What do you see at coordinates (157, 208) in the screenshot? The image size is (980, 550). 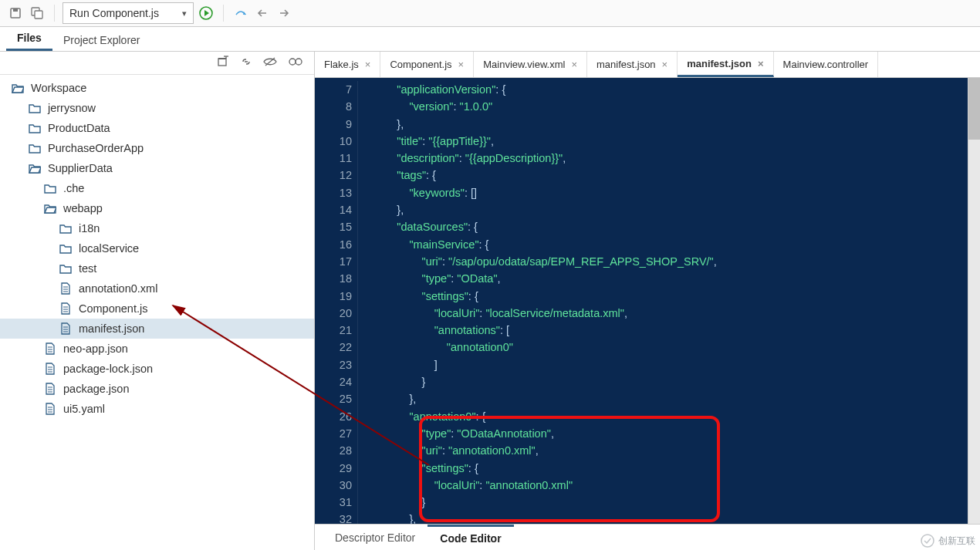 I see `tree-item: webapp` at bounding box center [157, 208].